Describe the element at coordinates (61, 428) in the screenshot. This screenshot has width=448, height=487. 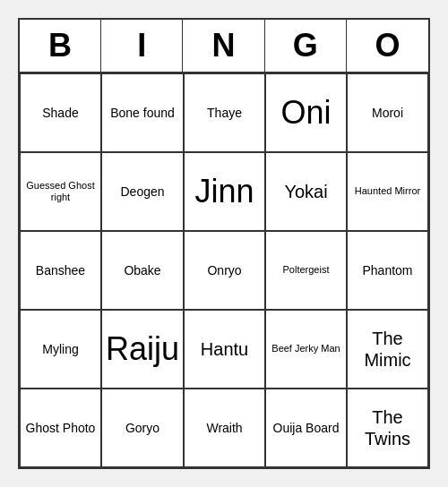
I see `bingo-cell-20: Ghost Photo` at that location.